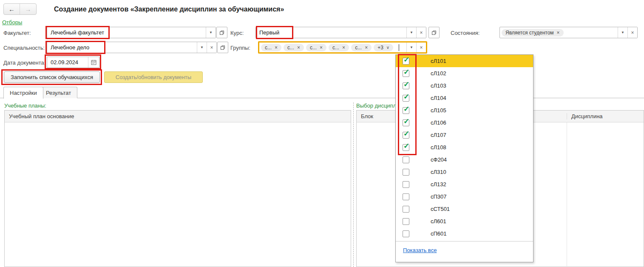  I want to click on groups-field: с...×с...×с...×с...×с...×+3∨ ▼ ×, so click(343, 48).